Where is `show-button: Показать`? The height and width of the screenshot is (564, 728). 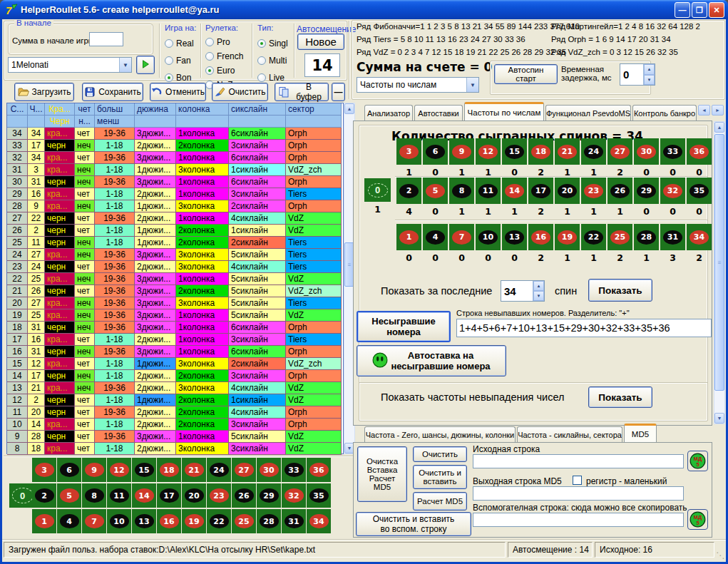 show-button: Показать is located at coordinates (620, 290).